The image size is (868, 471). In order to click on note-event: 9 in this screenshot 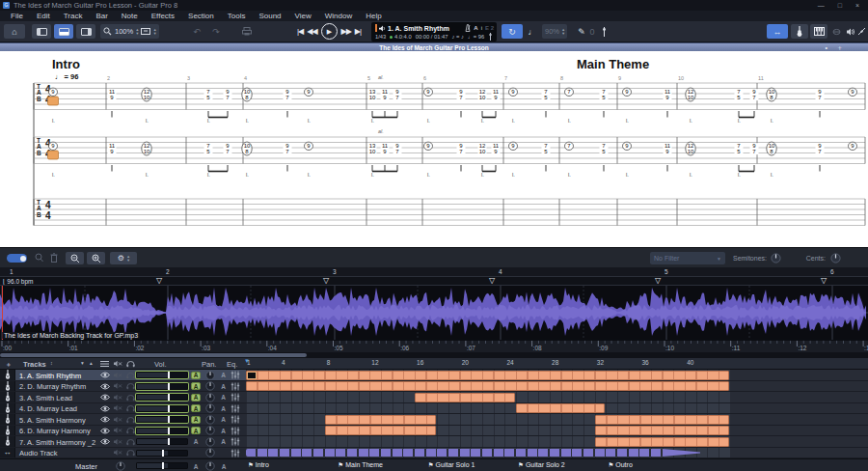, I will do `click(853, 92)`.